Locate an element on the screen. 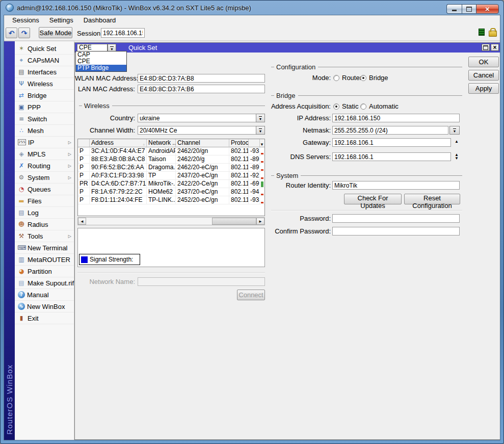  sidebar-item-queues: ◔Queues is located at coordinates (44, 190).